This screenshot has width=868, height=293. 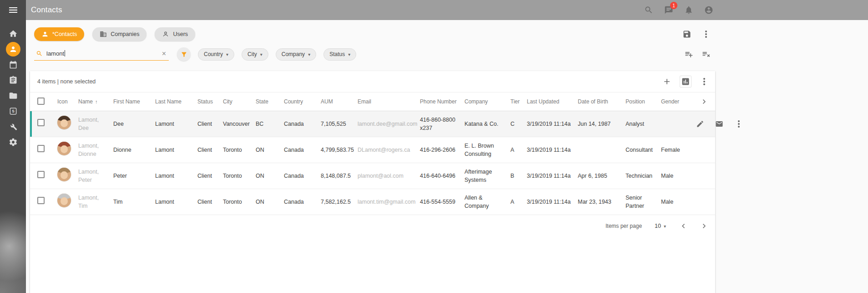 What do you see at coordinates (679, 10) in the screenshot?
I see `topbar-icons: 1` at bounding box center [679, 10].